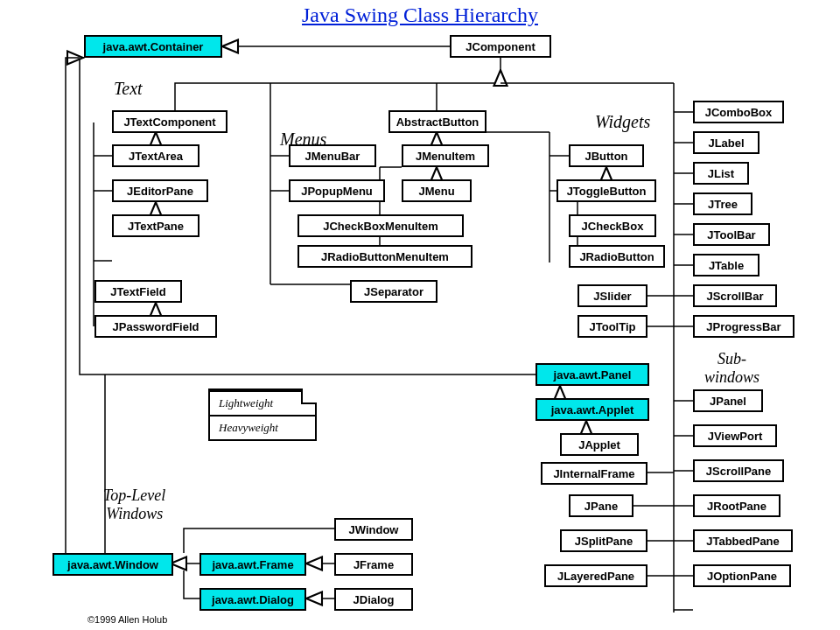 This screenshot has height=630, width=840. What do you see at coordinates (385, 256) in the screenshot?
I see `class-jradiobuttonmenuitem: JRadioButtonMenuItem` at bounding box center [385, 256].